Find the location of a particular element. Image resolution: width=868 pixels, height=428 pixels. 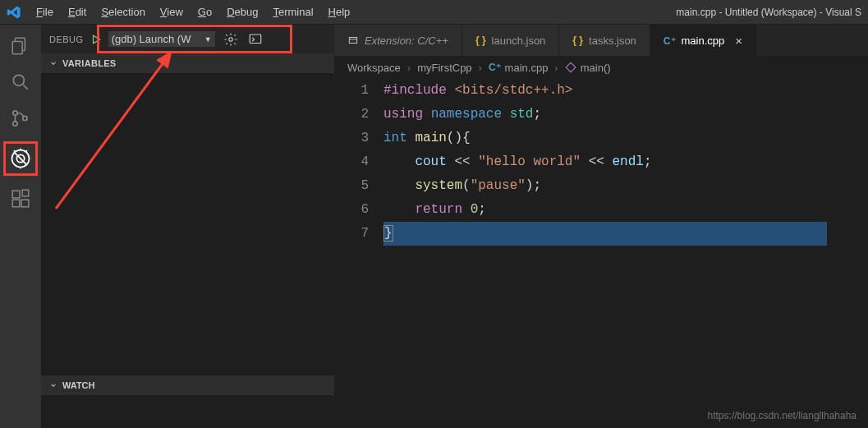

debug-config-select: (gdb) Launch (W ▼ is located at coordinates (162, 39).